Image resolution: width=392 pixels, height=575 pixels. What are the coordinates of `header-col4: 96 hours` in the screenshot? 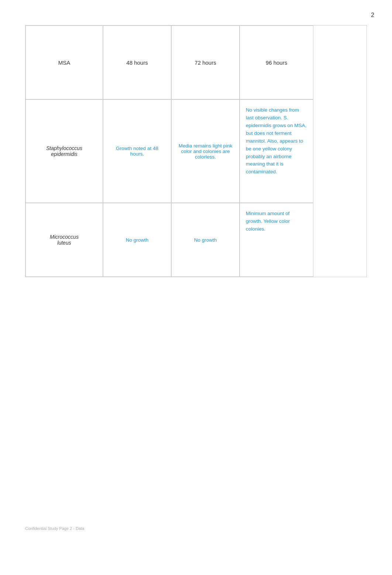 It's located at (276, 62).